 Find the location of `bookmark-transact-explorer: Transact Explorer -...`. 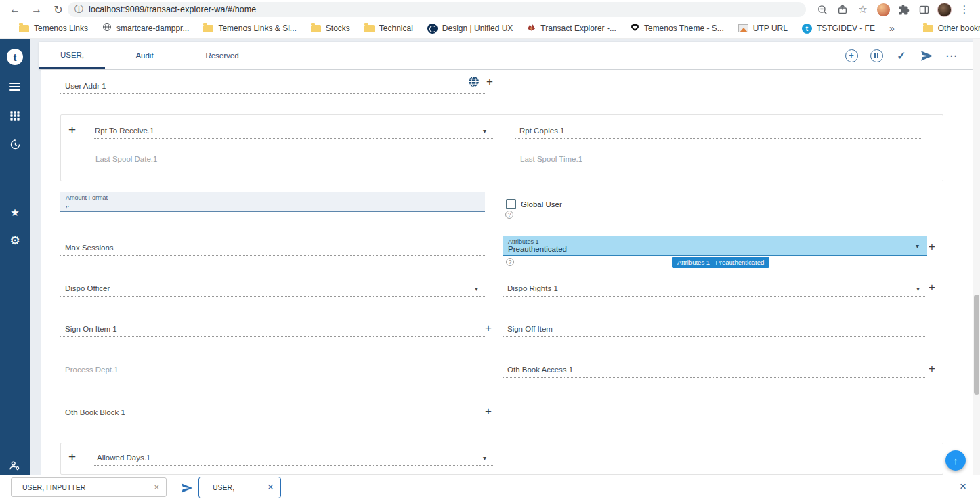

bookmark-transact-explorer: Transact Explorer -... is located at coordinates (572, 28).